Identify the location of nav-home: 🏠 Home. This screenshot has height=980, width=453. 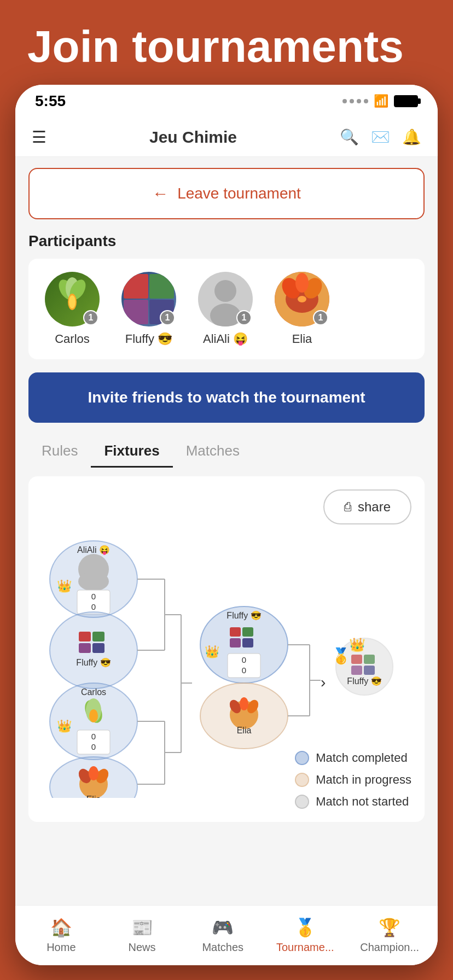
(61, 935).